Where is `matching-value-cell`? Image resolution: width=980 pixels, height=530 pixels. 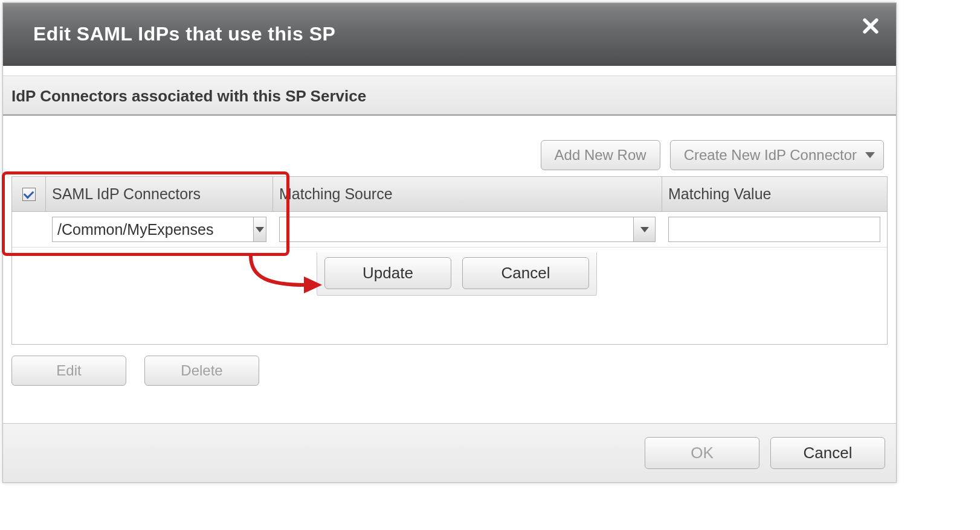
matching-value-cell is located at coordinates (775, 229).